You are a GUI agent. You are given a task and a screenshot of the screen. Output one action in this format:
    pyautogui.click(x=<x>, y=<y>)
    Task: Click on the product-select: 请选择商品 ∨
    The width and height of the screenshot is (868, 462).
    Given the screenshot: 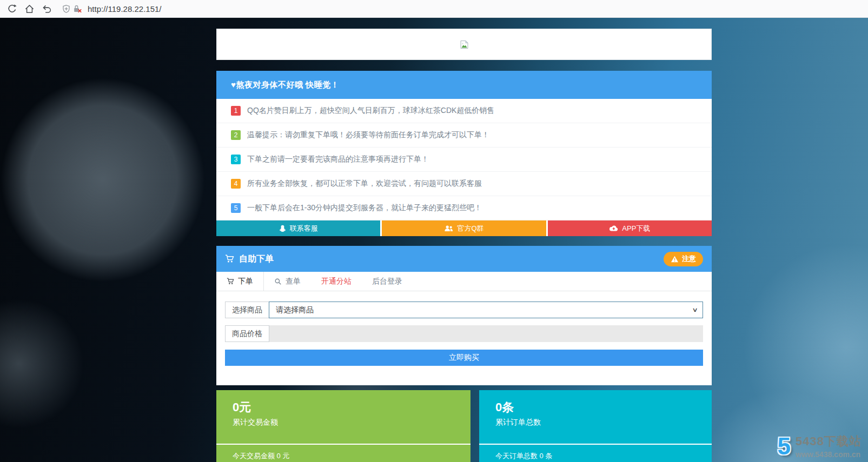 What is the action you would take?
    pyautogui.click(x=486, y=310)
    